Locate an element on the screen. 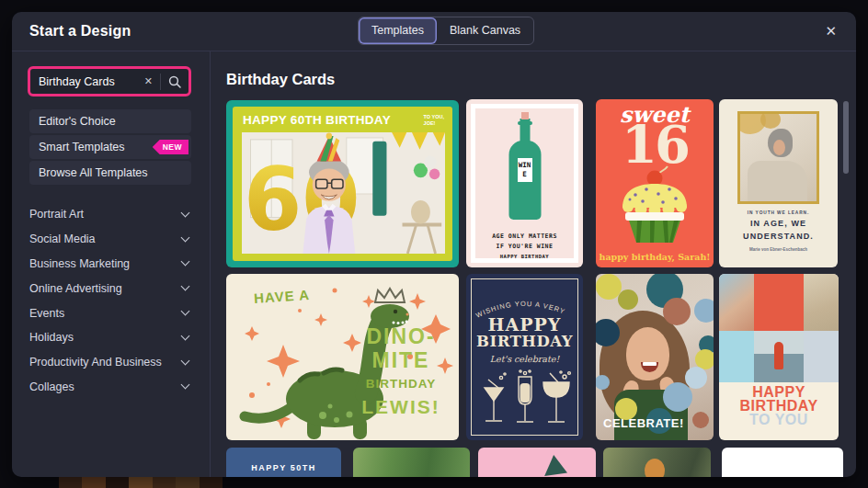 This screenshot has width=868, height=488. card-number-16: 16 is located at coordinates (655, 145).